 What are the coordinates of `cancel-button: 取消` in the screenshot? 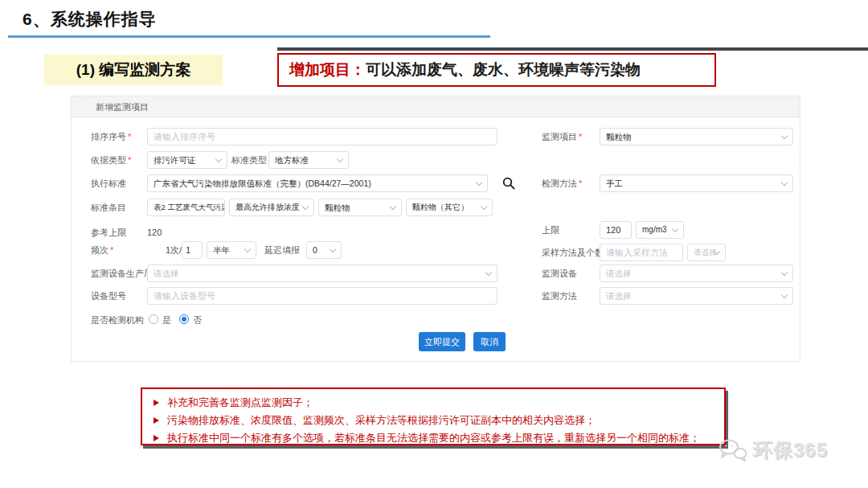 It's located at (489, 342).